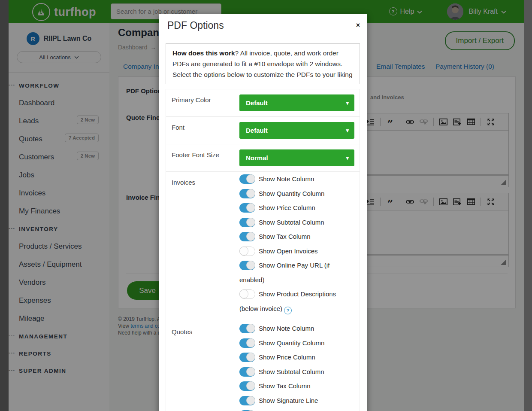 The width and height of the screenshot is (532, 411). Describe the element at coordinates (247, 401) in the screenshot. I see `toggle-show-signature-line` at that location.